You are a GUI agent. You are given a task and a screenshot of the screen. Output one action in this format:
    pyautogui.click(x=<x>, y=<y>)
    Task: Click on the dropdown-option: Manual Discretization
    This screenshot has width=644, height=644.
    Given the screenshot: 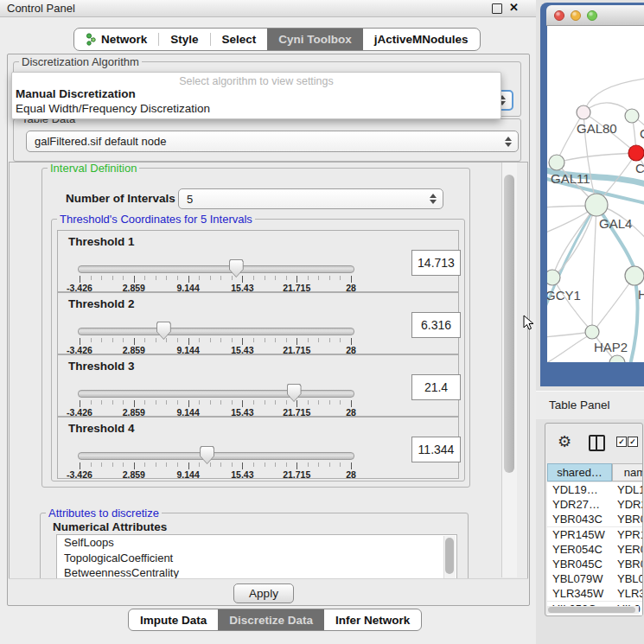 What is the action you would take?
    pyautogui.click(x=252, y=94)
    